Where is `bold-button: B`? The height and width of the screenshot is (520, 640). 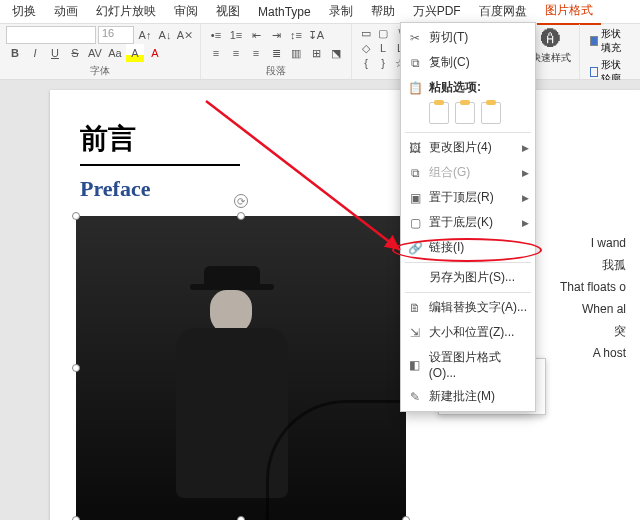
bold-button: B is located at coordinates (15, 53).